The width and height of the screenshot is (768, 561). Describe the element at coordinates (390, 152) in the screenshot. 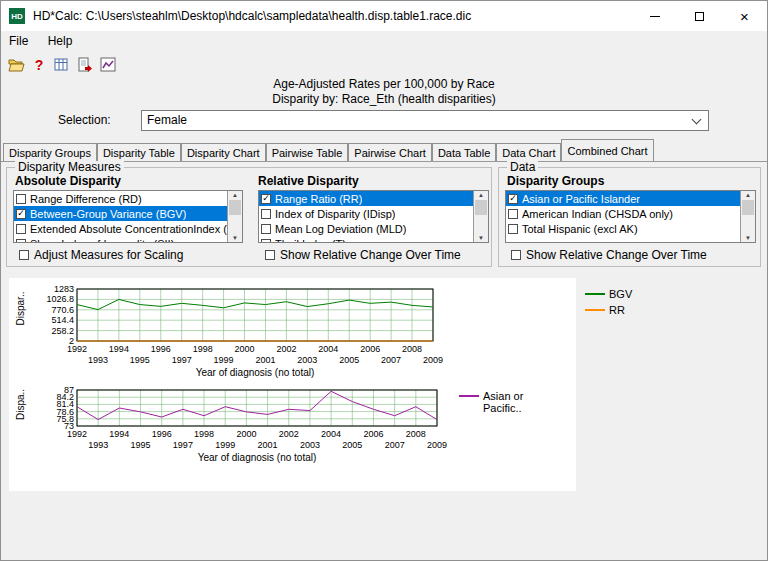

I see `tab-pairwise-chart: Pairwise Chart` at that location.